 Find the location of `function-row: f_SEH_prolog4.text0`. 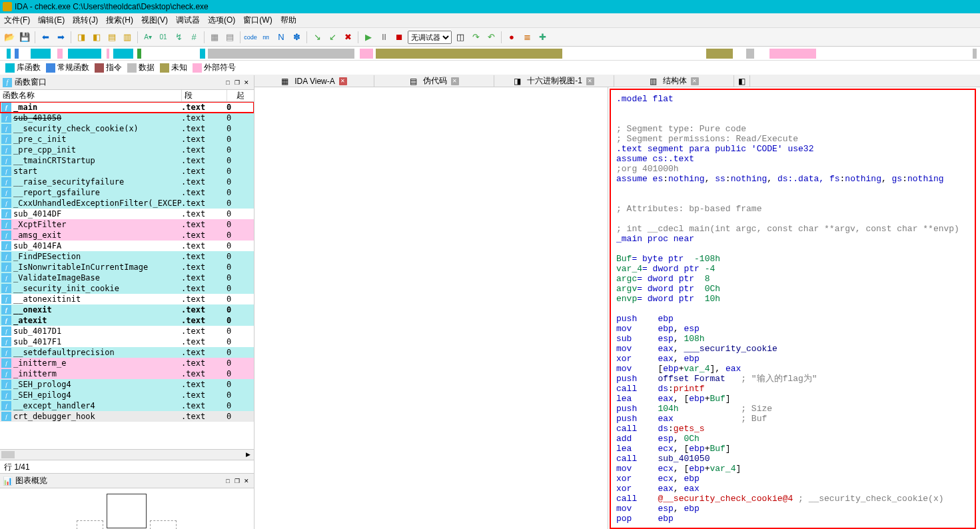

function-row: f_SEH_prolog4.text0 is located at coordinates (127, 384).